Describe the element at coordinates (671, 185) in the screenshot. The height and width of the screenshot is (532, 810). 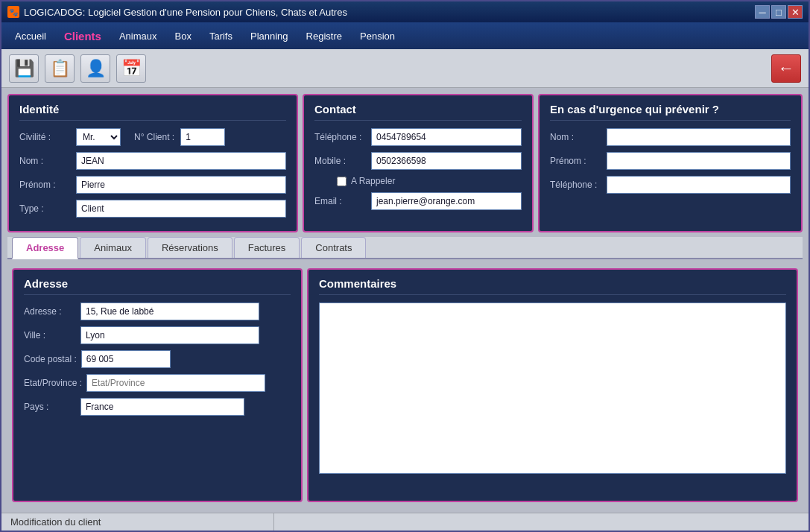
I see `emergency-telephone-row: Téléphone :` at that location.